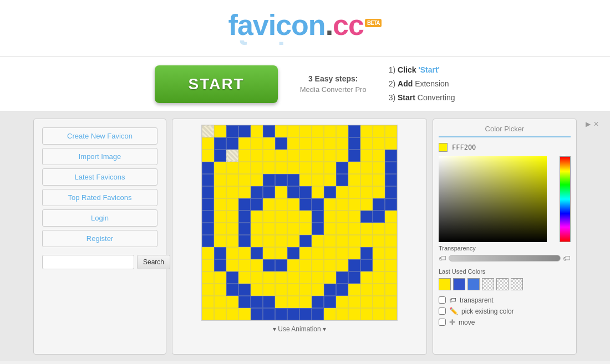 This screenshot has width=610, height=364. I want to click on login-button: Login, so click(100, 218).